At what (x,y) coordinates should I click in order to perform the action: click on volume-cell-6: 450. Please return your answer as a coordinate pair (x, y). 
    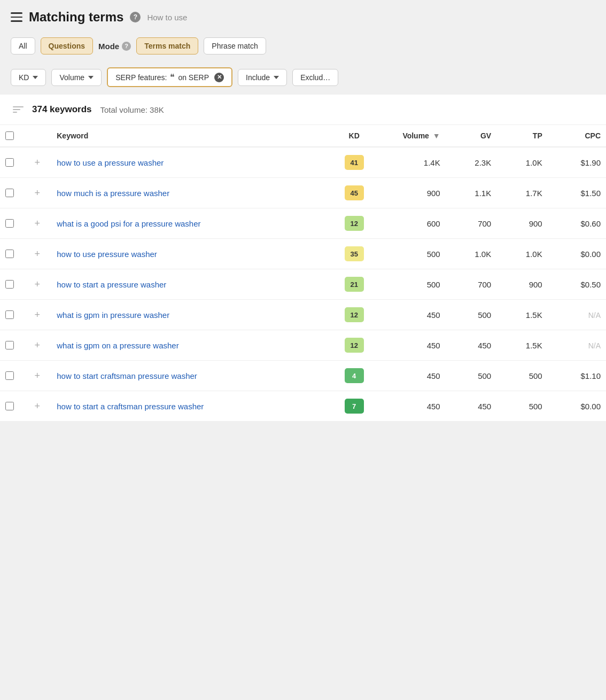
    Looking at the image, I should click on (413, 345).